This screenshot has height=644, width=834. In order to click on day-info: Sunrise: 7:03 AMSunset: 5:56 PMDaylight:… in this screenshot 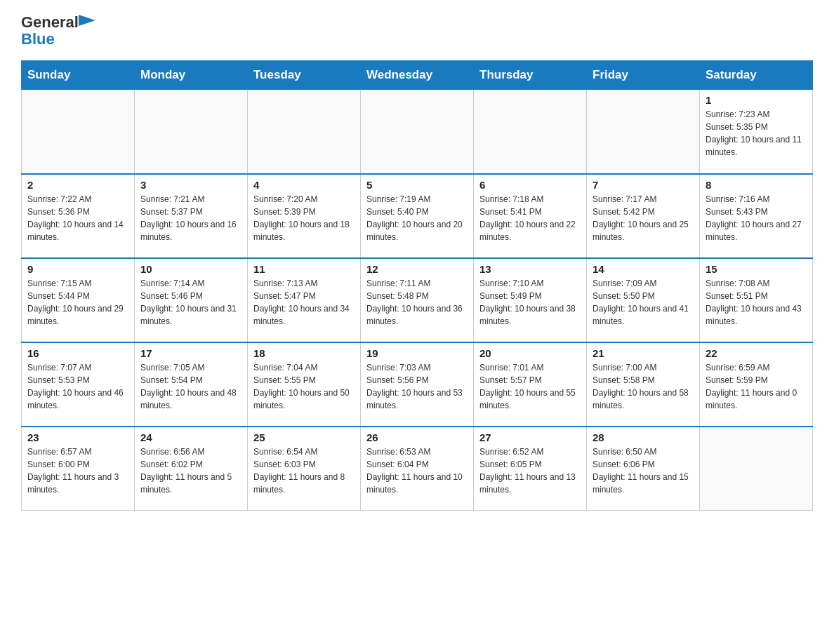, I will do `click(417, 387)`.